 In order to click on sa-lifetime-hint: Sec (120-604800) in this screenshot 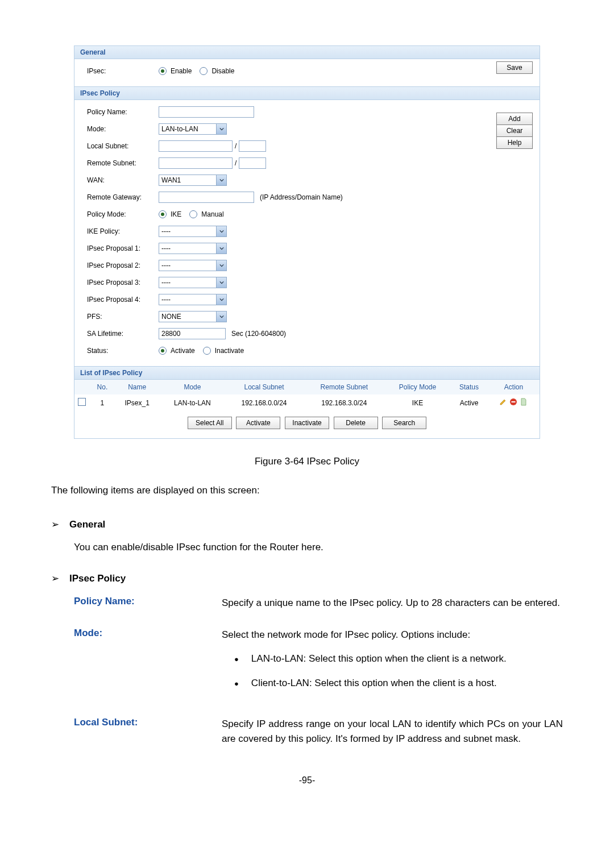, I will do `click(259, 334)`.